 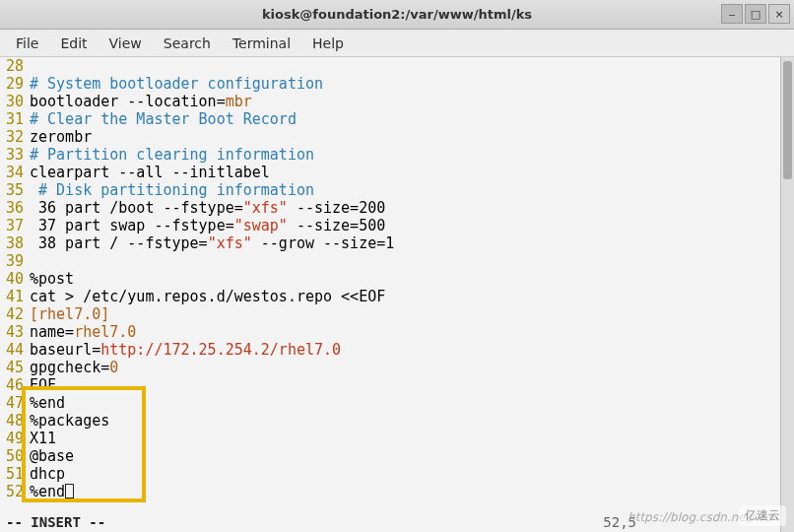 I want to click on code-content: # Partition clearing information, so click(x=412, y=155).